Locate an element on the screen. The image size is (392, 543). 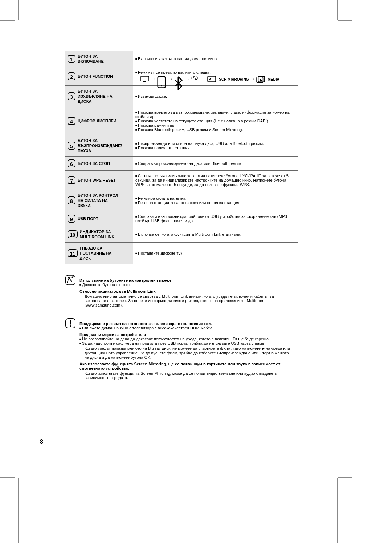
caution-text-4: Когато използвате функцията Screen Mirro… is located at coordinates (189, 376).